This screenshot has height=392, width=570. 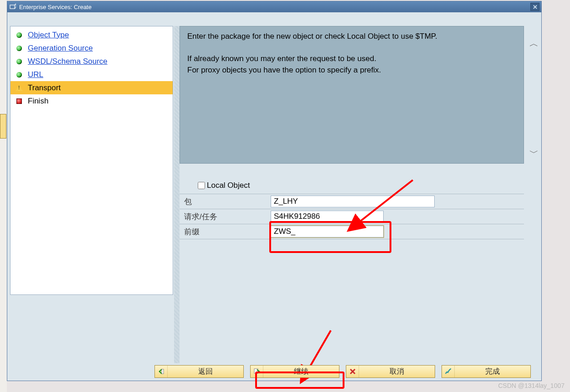 I want to click on package-label: 包, so click(x=227, y=201).